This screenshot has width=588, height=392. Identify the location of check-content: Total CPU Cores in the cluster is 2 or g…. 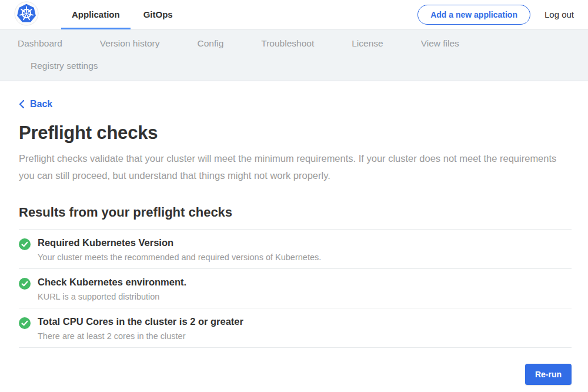
(141, 328).